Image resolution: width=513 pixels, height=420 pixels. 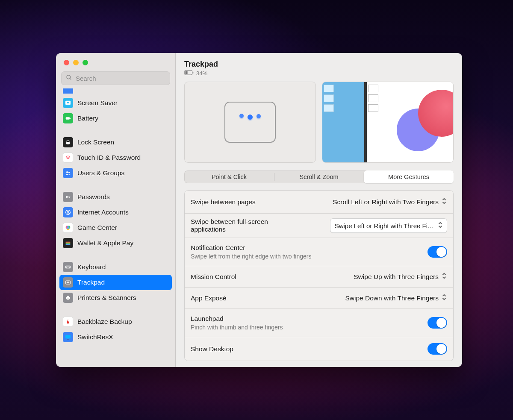 What do you see at coordinates (115, 228) in the screenshot?
I see `sidebar-item-game-center: Game Center` at bounding box center [115, 228].